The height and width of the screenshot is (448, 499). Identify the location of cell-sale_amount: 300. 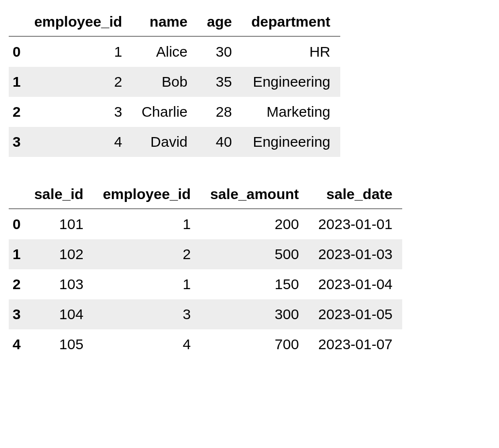
(255, 314).